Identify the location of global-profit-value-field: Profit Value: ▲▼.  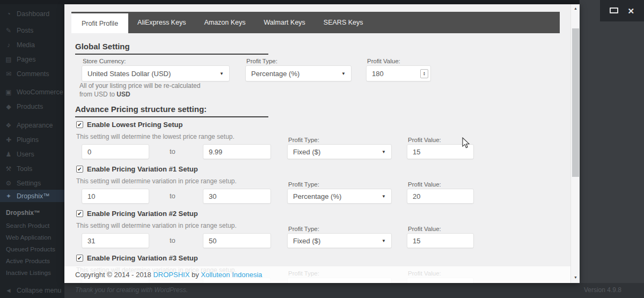
(398, 70).